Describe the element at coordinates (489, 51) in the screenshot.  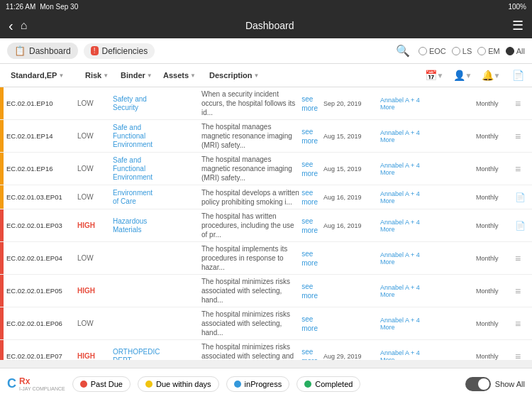
I see `radio-em: EM` at that location.